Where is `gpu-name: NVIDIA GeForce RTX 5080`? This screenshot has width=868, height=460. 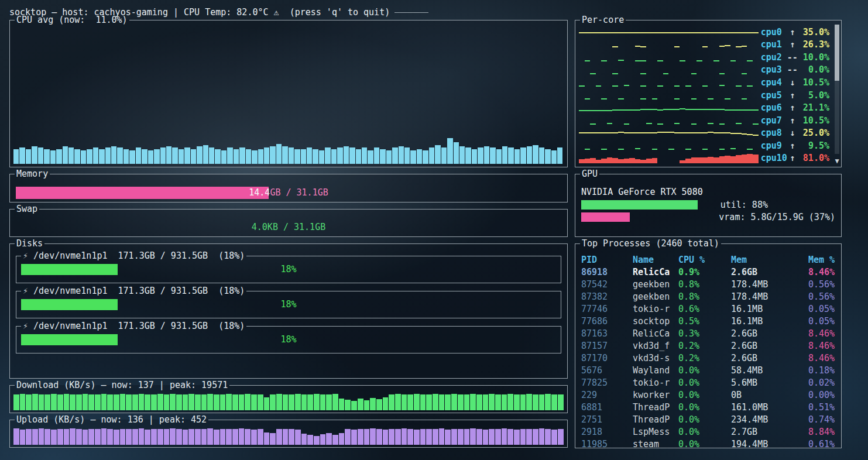 gpu-name: NVIDIA GeForce RTX 5080 is located at coordinates (708, 192).